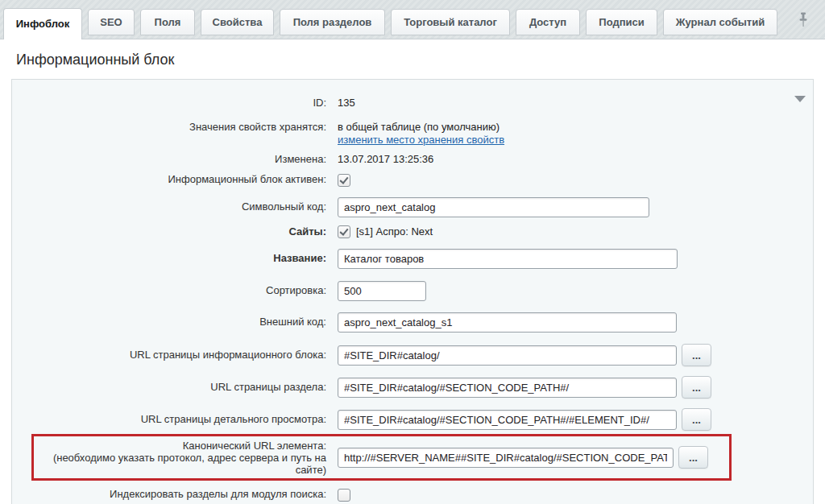 Image resolution: width=825 pixels, height=504 pixels. Describe the element at coordinates (412, 134) in the screenshot. I see `row-storage: Значения свойств хранятся: в общей табли…` at that location.